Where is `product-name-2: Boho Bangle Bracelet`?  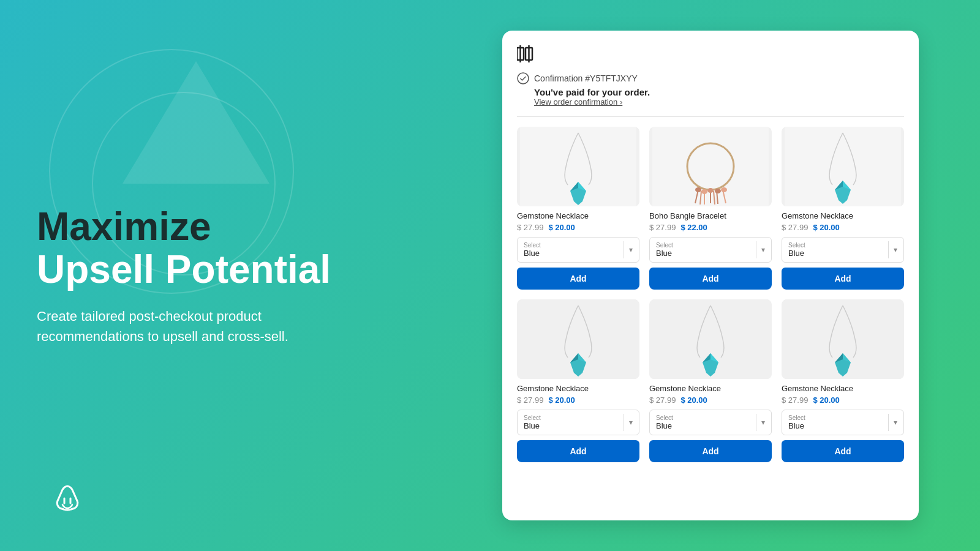 product-name-2: Boho Bangle Bracelet is located at coordinates (710, 216).